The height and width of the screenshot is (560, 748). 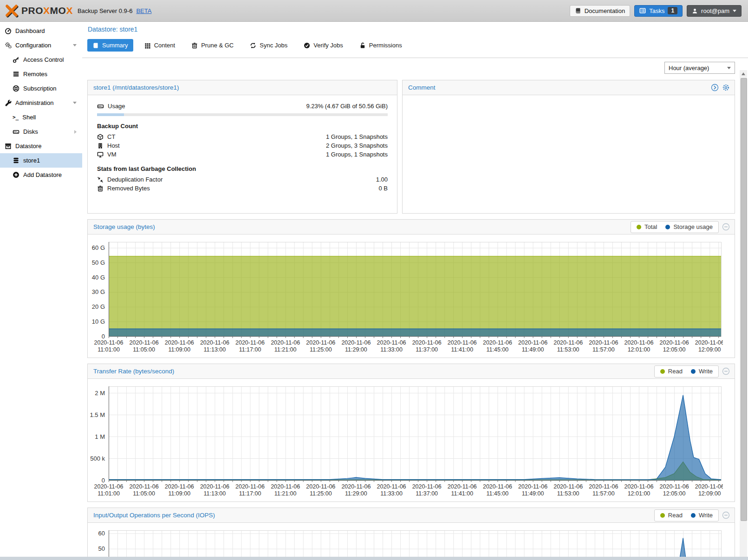 I want to click on stat-row-vm: VM1 Groups, 1 Snapshots, so click(x=242, y=154).